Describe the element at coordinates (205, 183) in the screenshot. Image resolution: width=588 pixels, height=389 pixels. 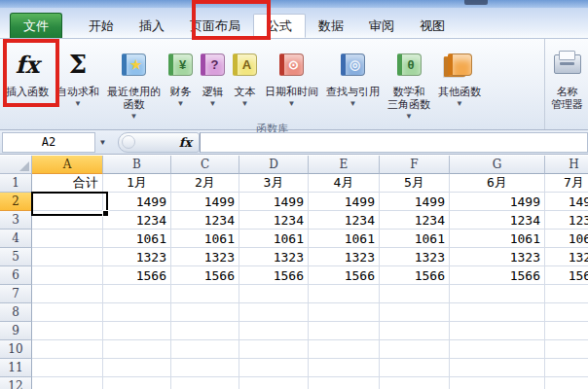
I see `cell-C1: 2月` at that location.